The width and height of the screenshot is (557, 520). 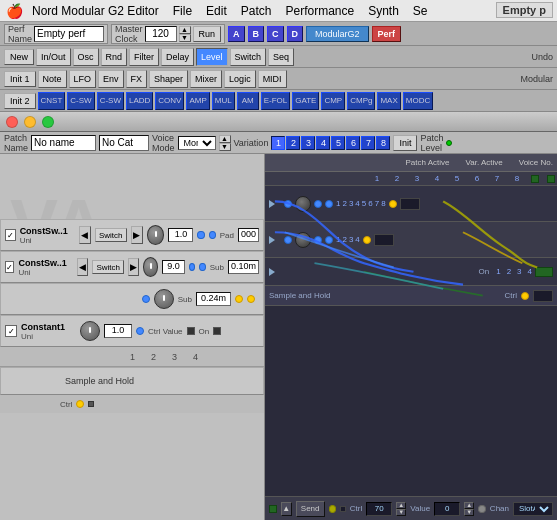 What do you see at coordinates (276, 101) in the screenshot?
I see `mod-efol-btn: E-FOL` at bounding box center [276, 101].